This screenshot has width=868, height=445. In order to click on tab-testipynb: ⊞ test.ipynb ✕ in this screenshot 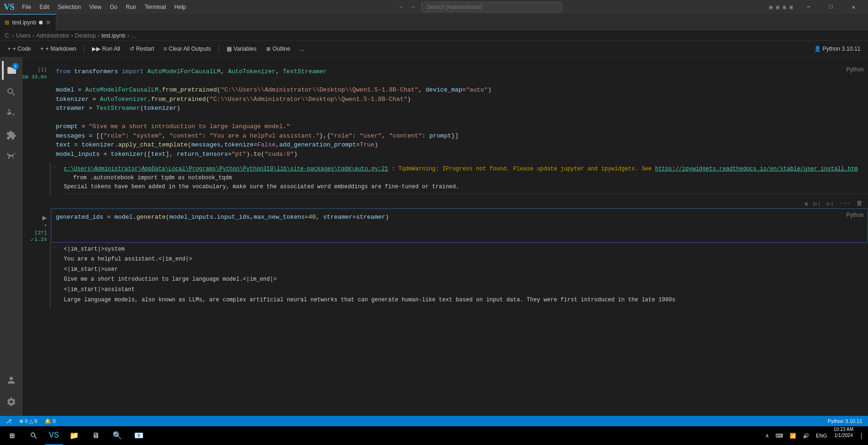, I will do `click(28, 23)`.